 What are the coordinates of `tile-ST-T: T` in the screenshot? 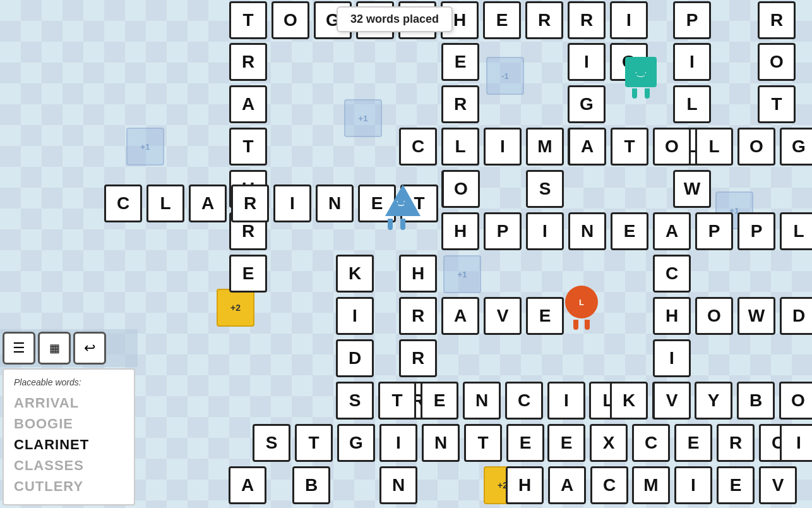 It's located at (397, 401).